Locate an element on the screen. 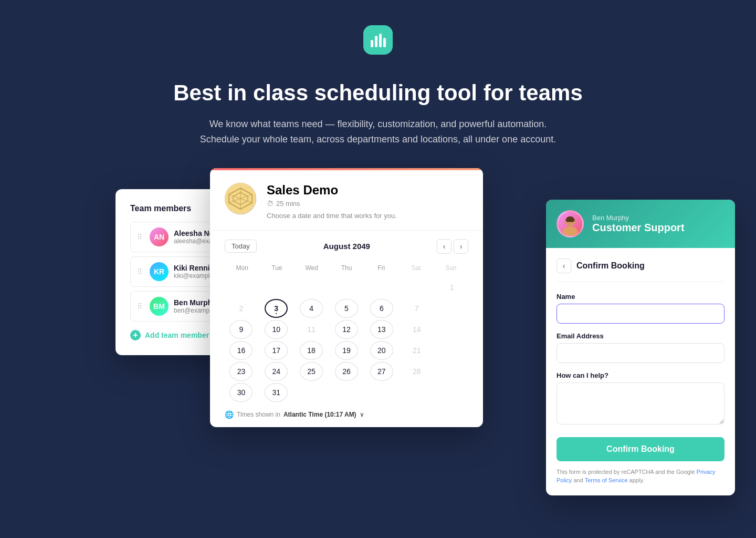  cal-day-27: 27 is located at coordinates (382, 371).